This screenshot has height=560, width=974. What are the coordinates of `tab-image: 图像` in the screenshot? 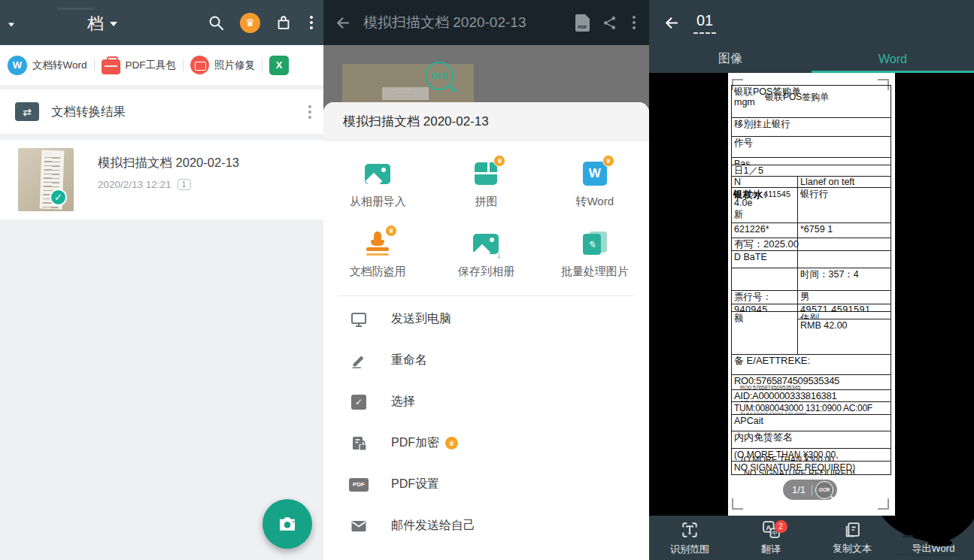 It's located at (730, 59).